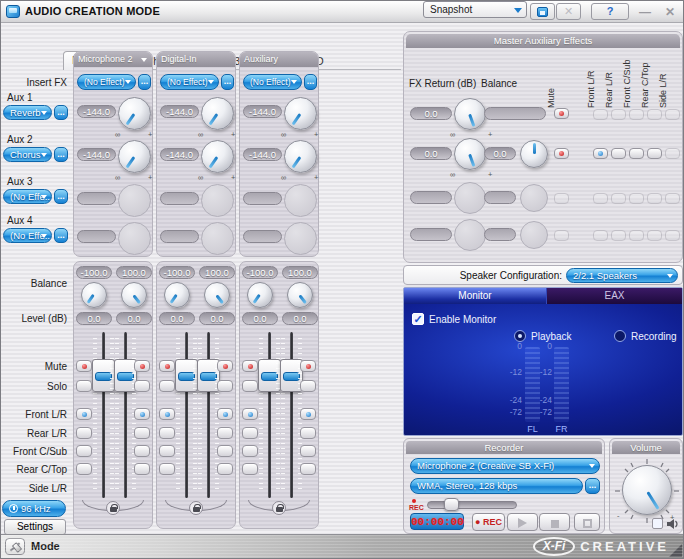 The width and height of the screenshot is (684, 559). What do you see at coordinates (647, 490) in the screenshot?
I see `volume-knob` at bounding box center [647, 490].